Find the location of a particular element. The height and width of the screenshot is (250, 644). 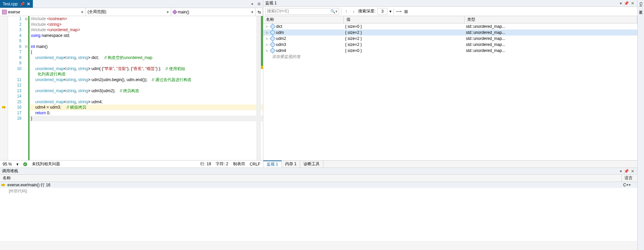

watch-row: ▷udm2{ size=2 }std::unordered_map... is located at coordinates (450, 39).